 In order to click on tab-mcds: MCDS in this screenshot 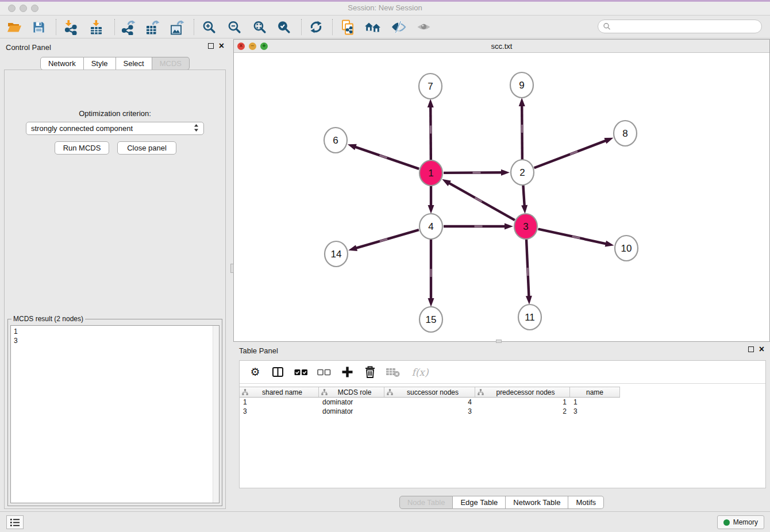, I will do `click(171, 63)`.